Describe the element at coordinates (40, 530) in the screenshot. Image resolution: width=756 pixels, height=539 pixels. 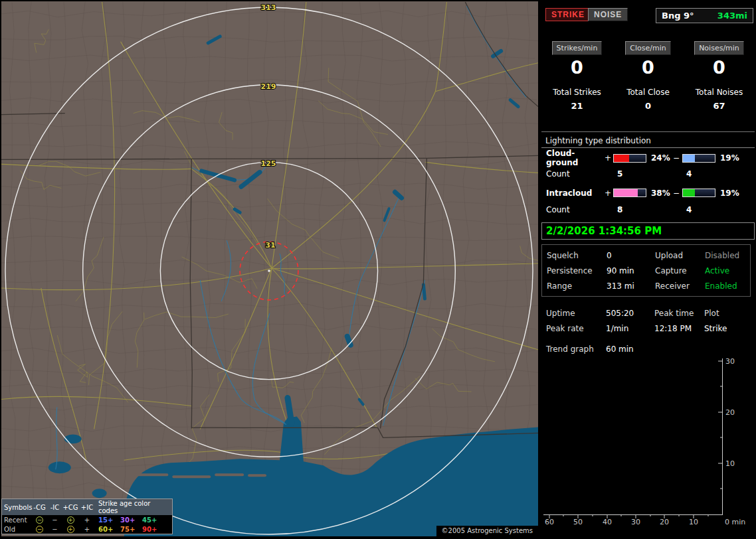
I see `neg-cg-old-icon: −` at that location.